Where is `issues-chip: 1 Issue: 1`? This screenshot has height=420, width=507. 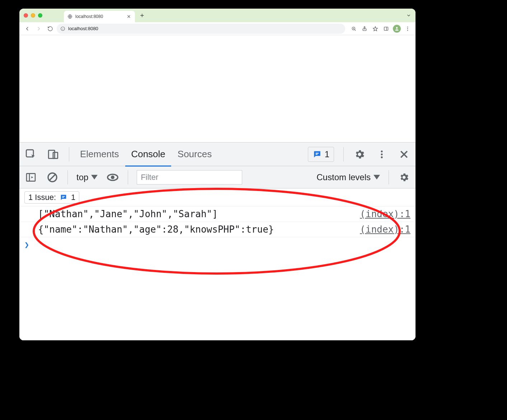
issues-chip: 1 Issue: 1 is located at coordinates (52, 197).